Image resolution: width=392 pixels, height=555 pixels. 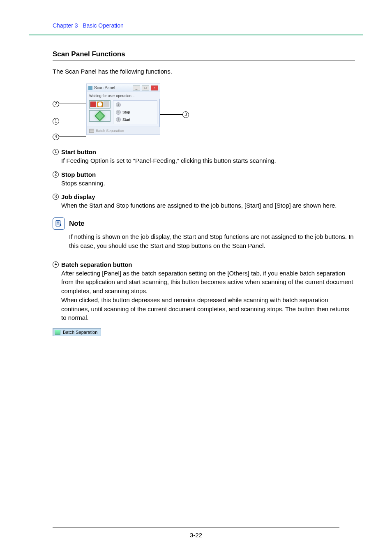 I want to click on callout-3: 3, so click(x=173, y=115).